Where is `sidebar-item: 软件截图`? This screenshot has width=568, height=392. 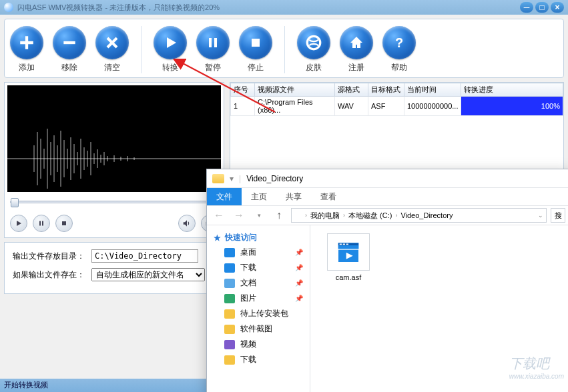
sidebar-item: 软件截图 is located at coordinates (258, 329).